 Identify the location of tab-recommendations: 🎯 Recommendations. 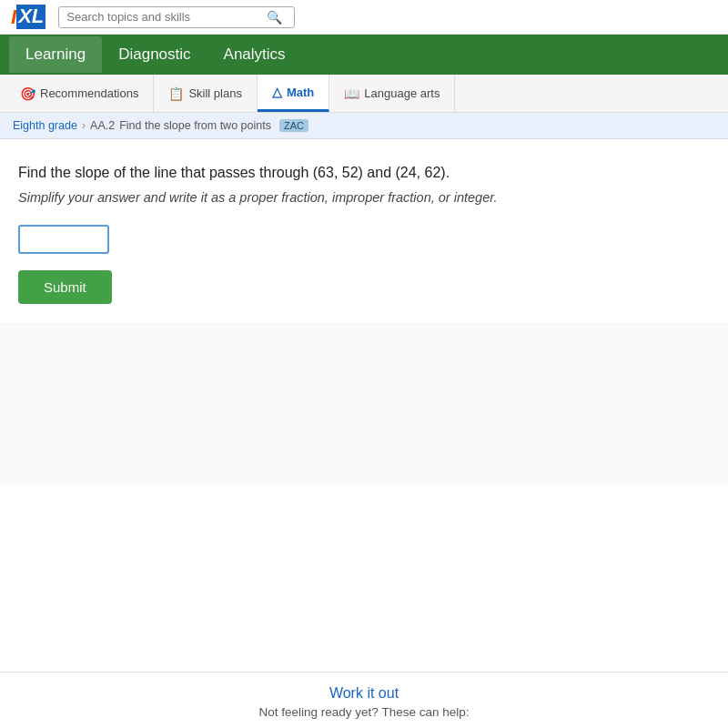
(80, 93).